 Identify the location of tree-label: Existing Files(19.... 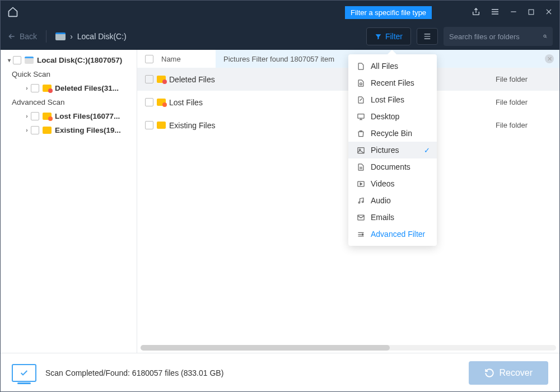
(88, 130).